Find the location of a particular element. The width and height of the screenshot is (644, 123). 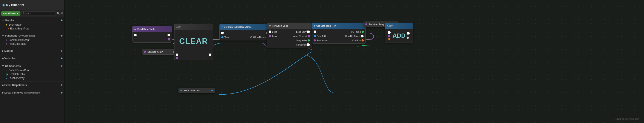

event-dispatchers-header: ▶ Event Dispatchers + is located at coordinates (32, 85).